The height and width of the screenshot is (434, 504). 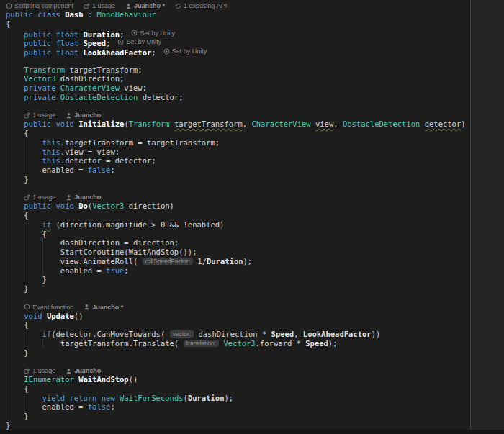 What do you see at coordinates (201, 6) in the screenshot?
I see `code-lens-api: 1 exposing API` at bounding box center [201, 6].